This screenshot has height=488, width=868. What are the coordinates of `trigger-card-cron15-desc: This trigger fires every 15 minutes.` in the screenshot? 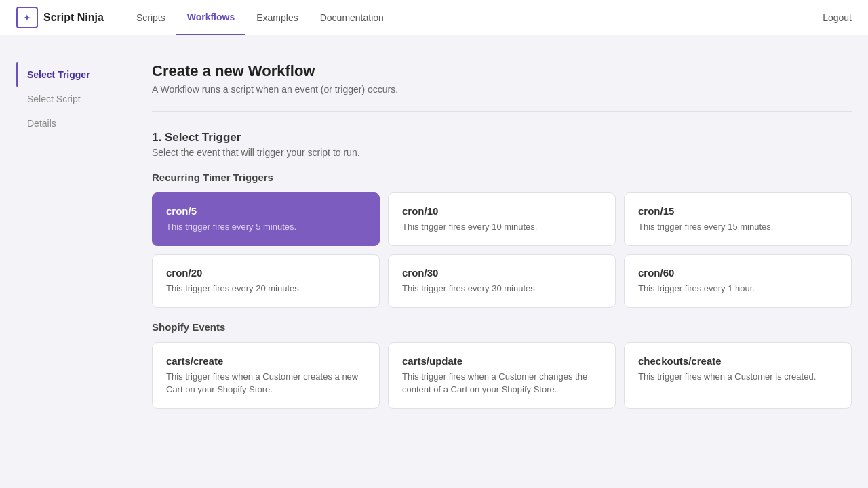 It's located at (738, 227).